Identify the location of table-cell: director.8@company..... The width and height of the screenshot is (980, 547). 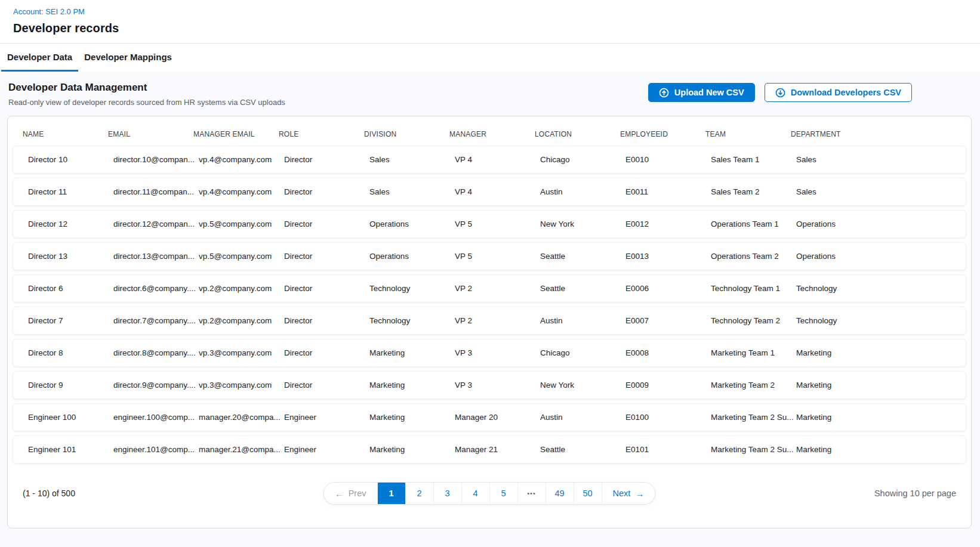
(156, 353).